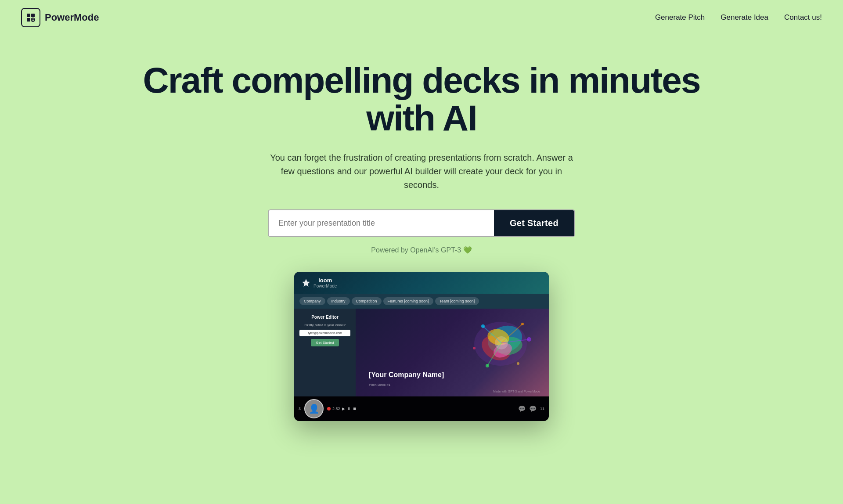  Describe the element at coordinates (349, 409) in the screenshot. I see `demo-pause-icon: ⏸` at that location.